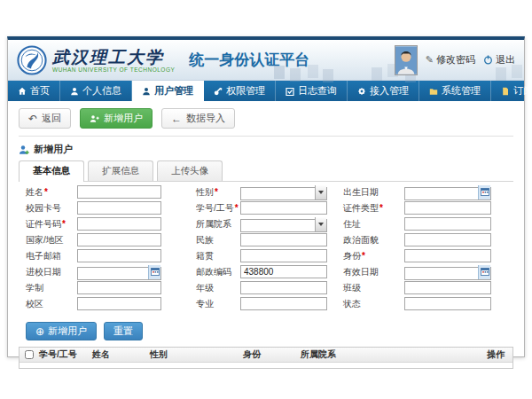 The image size is (532, 399). What do you see at coordinates (61, 332) in the screenshot?
I see `submit-add-user-button: ⊕ 新增用户` at bounding box center [61, 332].